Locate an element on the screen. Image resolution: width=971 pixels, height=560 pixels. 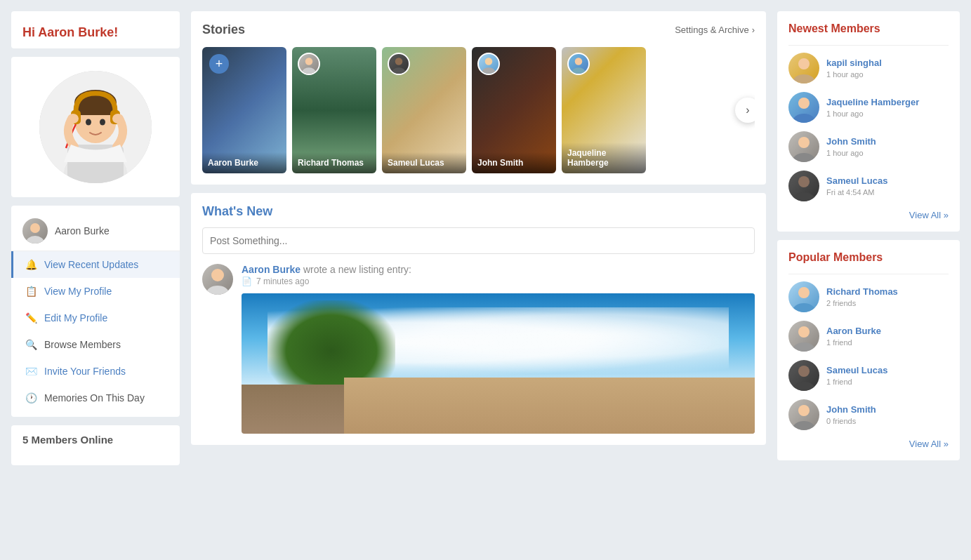
story-add-button: + is located at coordinates (219, 64).